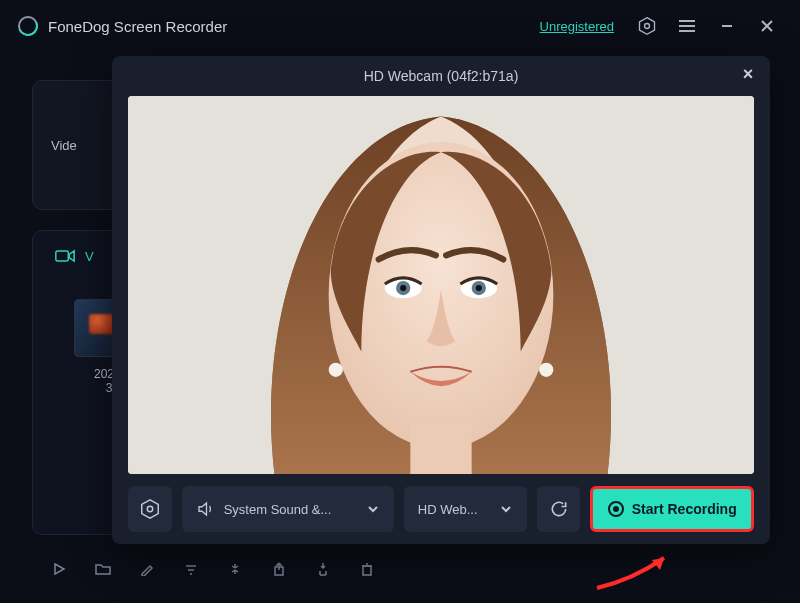  I want to click on modal-title: HD Webcam (04f2:b71a), so click(442, 76).